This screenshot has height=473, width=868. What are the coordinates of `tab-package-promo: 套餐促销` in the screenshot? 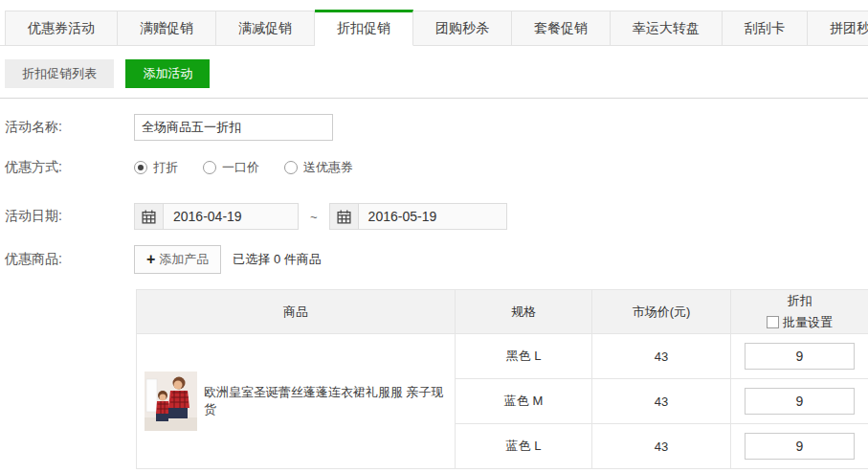 It's located at (561, 28).